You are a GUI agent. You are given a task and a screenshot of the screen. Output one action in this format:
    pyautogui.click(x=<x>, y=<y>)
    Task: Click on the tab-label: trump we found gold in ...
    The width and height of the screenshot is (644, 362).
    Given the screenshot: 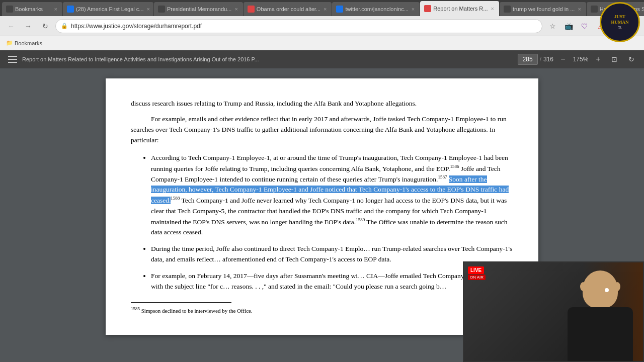 What is the action you would take?
    pyautogui.click(x=544, y=9)
    